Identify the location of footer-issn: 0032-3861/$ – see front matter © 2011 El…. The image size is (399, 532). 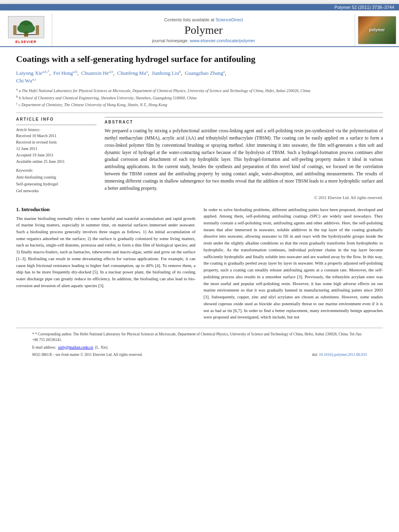
(88, 355).